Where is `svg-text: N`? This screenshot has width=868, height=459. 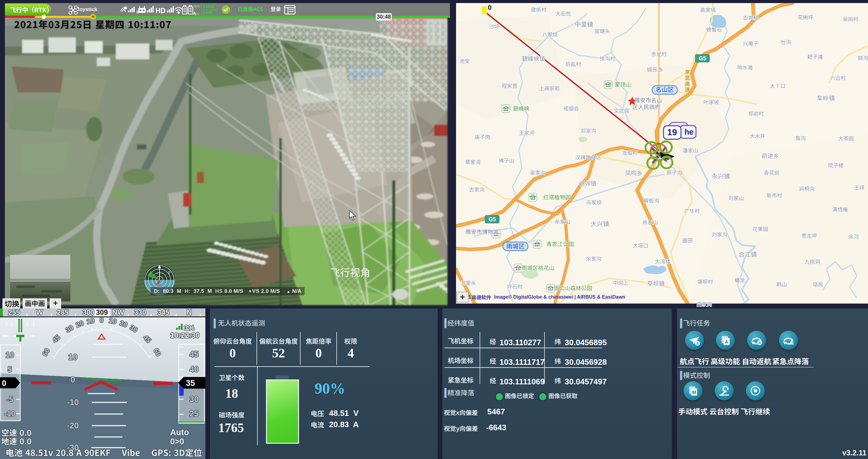 svg-text: N is located at coordinates (189, 312).